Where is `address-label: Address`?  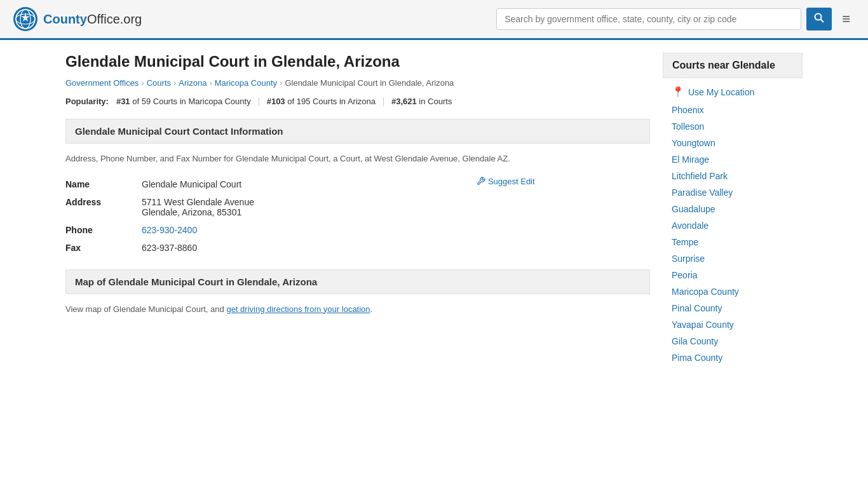
address-label: Address is located at coordinates (104, 207).